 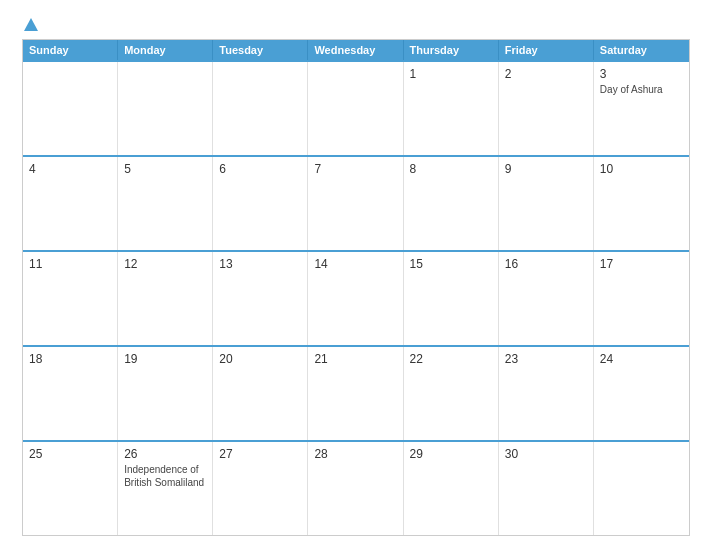 What do you see at coordinates (642, 298) in the screenshot?
I see `calendar-cell: 17` at bounding box center [642, 298].